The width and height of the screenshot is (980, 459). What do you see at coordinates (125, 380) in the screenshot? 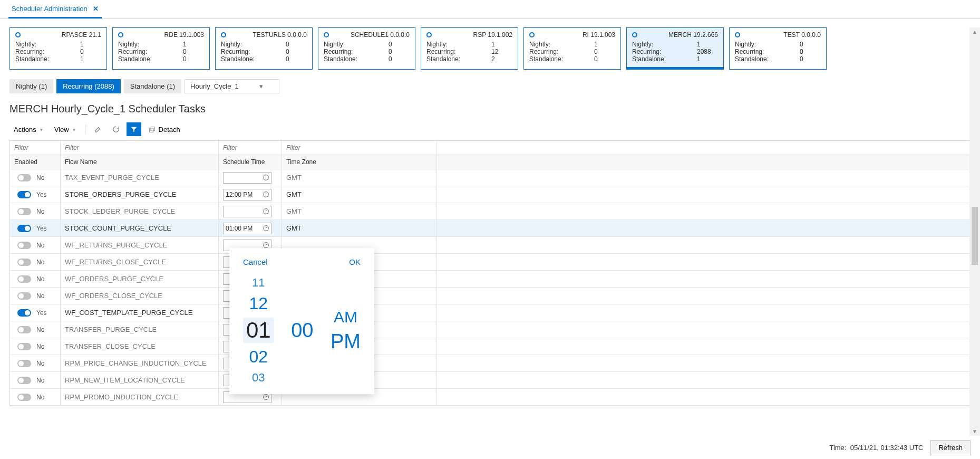
I see `flow-name: RPM_NEW_ITEM_LOCATION_CYCLE` at bounding box center [125, 380].